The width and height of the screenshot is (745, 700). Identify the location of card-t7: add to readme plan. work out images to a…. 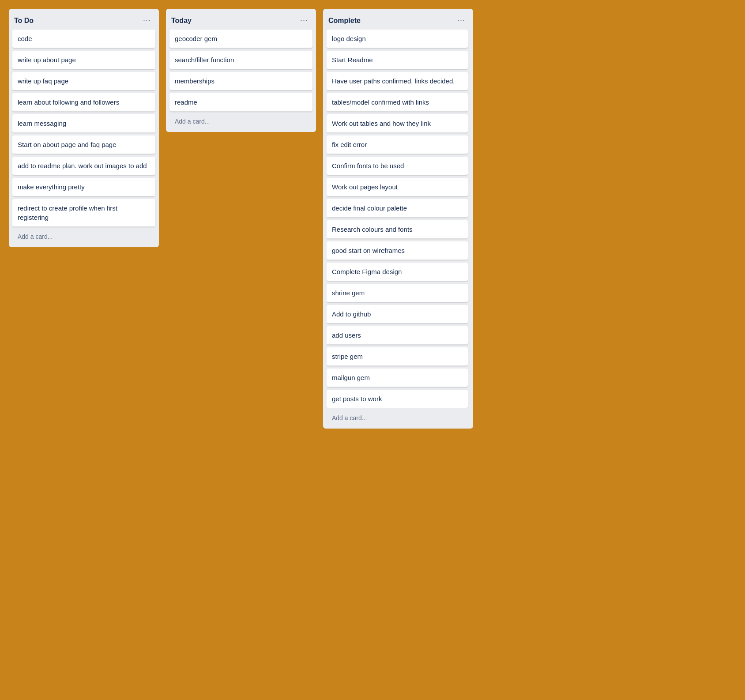
(84, 166).